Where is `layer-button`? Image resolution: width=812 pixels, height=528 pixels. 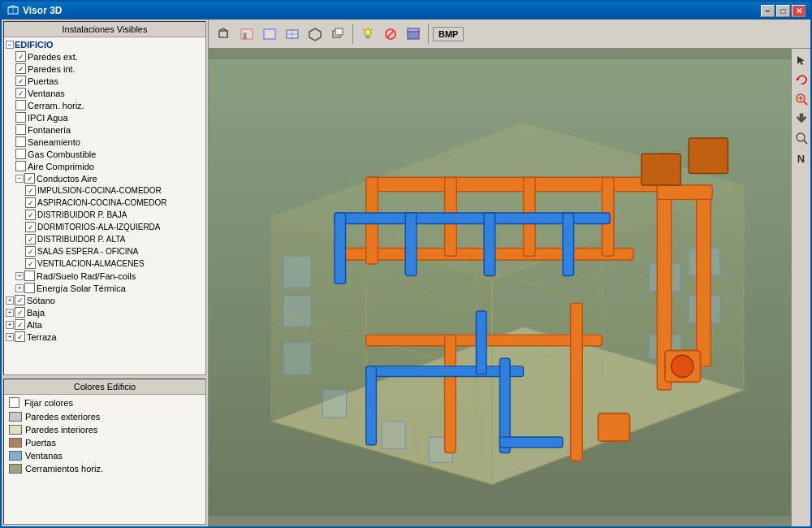 layer-button is located at coordinates (413, 34).